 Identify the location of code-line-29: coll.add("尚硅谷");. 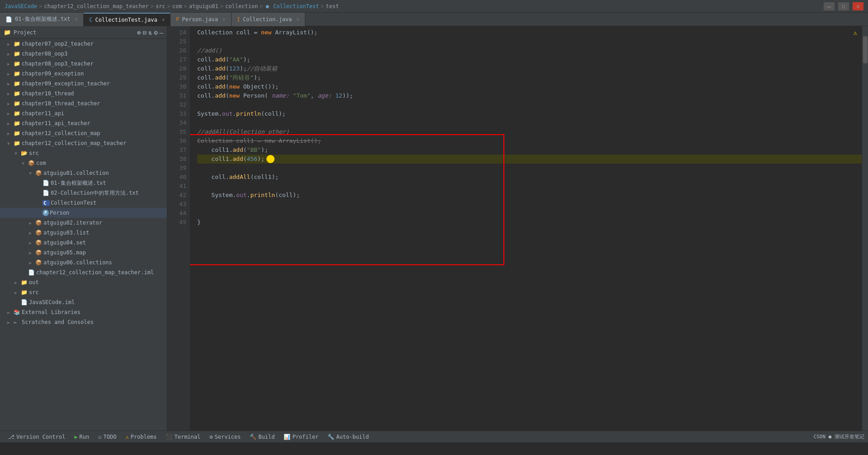
(529, 78).